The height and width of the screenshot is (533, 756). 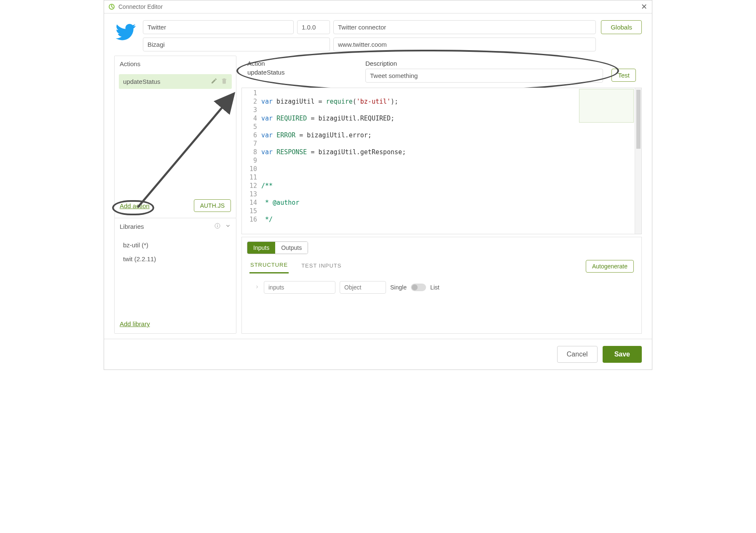 What do you see at coordinates (363, 287) in the screenshot?
I see `inputs-type-field` at bounding box center [363, 287].